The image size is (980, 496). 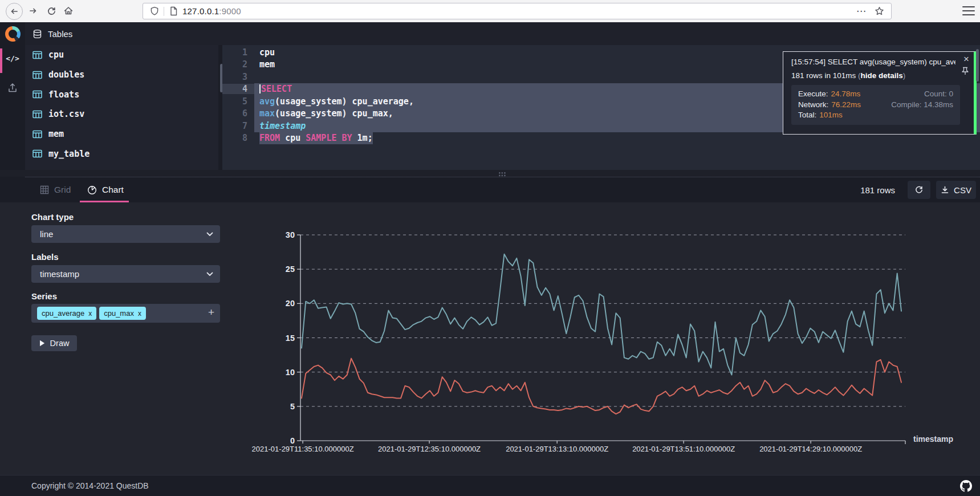 I want to click on browser-home-button, so click(x=68, y=11).